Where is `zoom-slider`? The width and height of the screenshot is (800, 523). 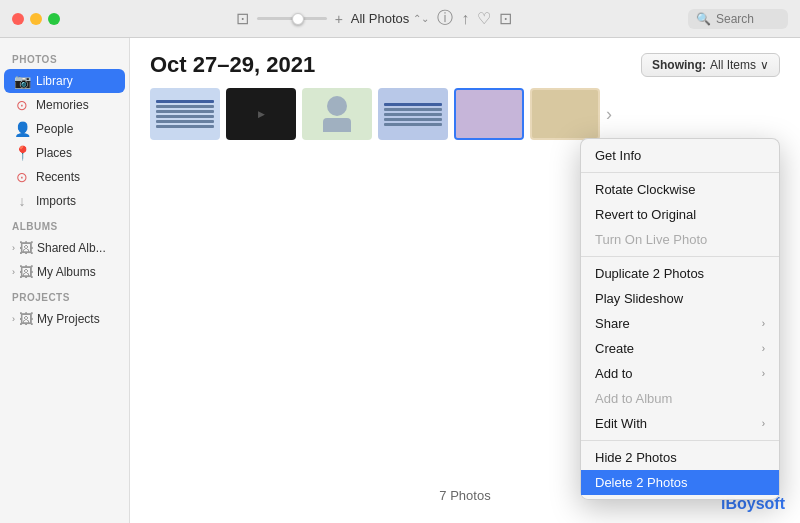
zoom-slider is located at coordinates (292, 18).